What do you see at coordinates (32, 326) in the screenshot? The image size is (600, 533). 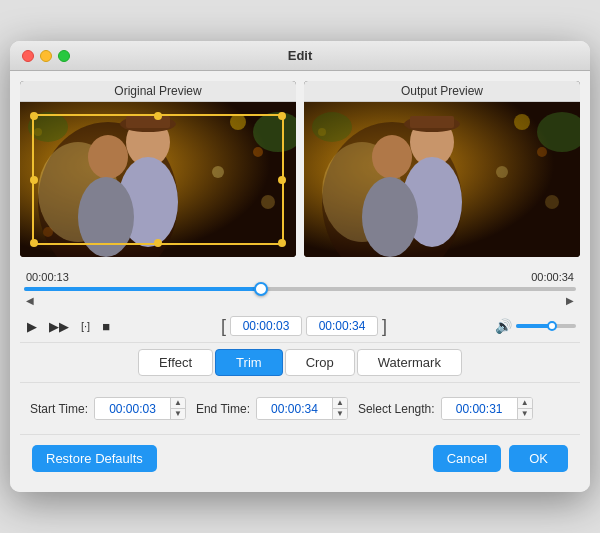 I see `play-button: ▶` at bounding box center [32, 326].